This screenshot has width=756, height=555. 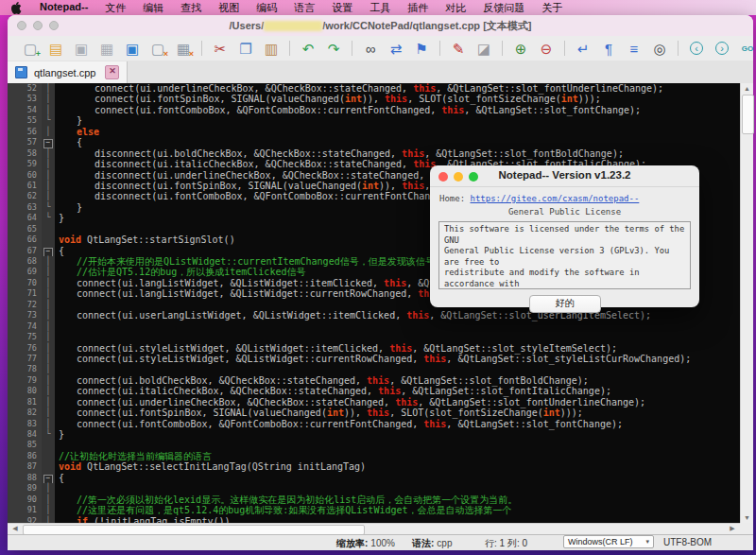 What do you see at coordinates (374, 467) in the screenshot?
I see `code-line-87: 87void QtLangSet::selectInitLangTag(QStr…` at bounding box center [374, 467].